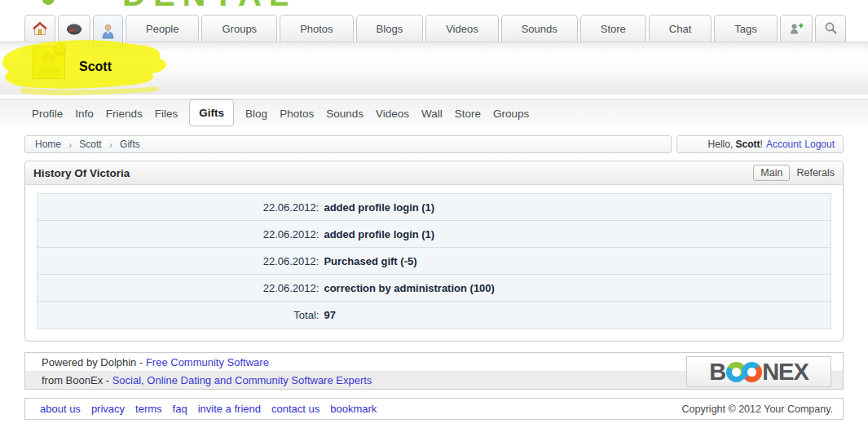 The image size is (868, 441). Describe the element at coordinates (540, 29) in the screenshot. I see `tab-sounds-label: Sounds` at that location.